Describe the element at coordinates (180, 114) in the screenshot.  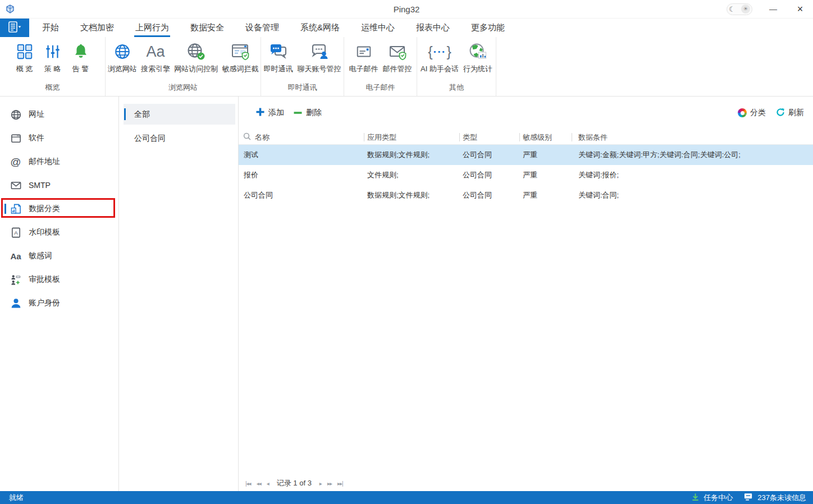
I see `category-item-all: 全部` at that location.